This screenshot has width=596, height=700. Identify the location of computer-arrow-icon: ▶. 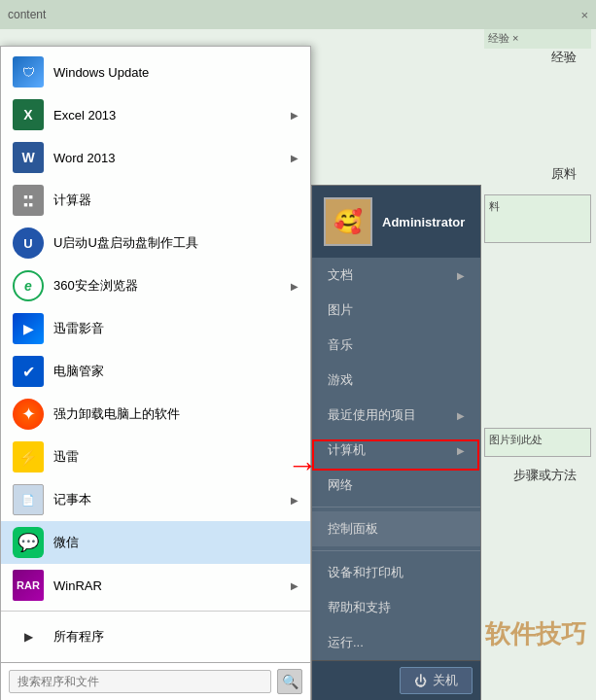
(461, 451).